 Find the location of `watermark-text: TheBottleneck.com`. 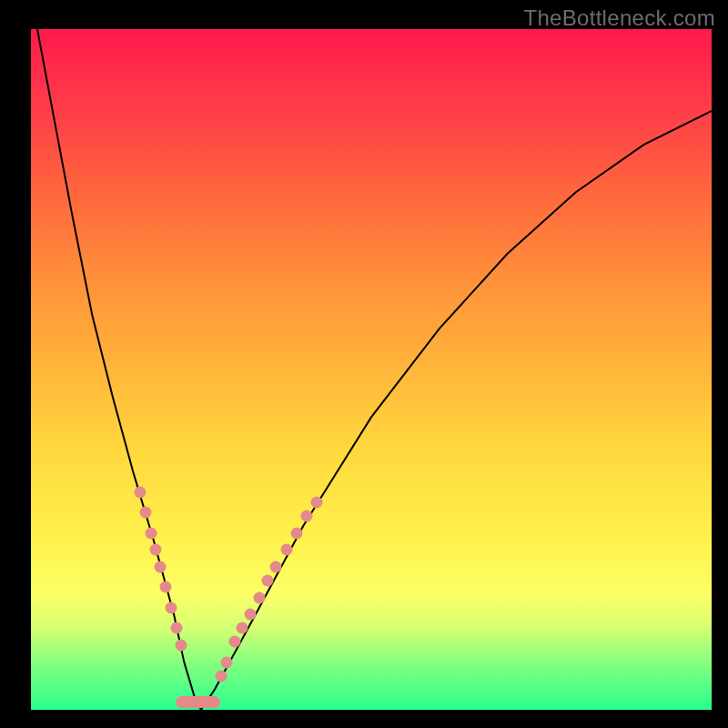

watermark-text: TheBottleneck.com is located at coordinates (619, 18).